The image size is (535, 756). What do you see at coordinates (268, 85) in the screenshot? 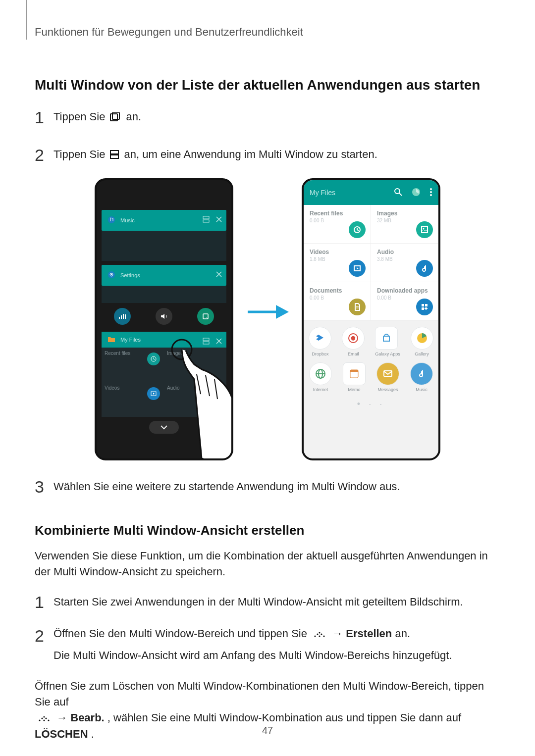
I see `section1-heading: Multi Window von der Liste der aktuellen…` at bounding box center [268, 85].